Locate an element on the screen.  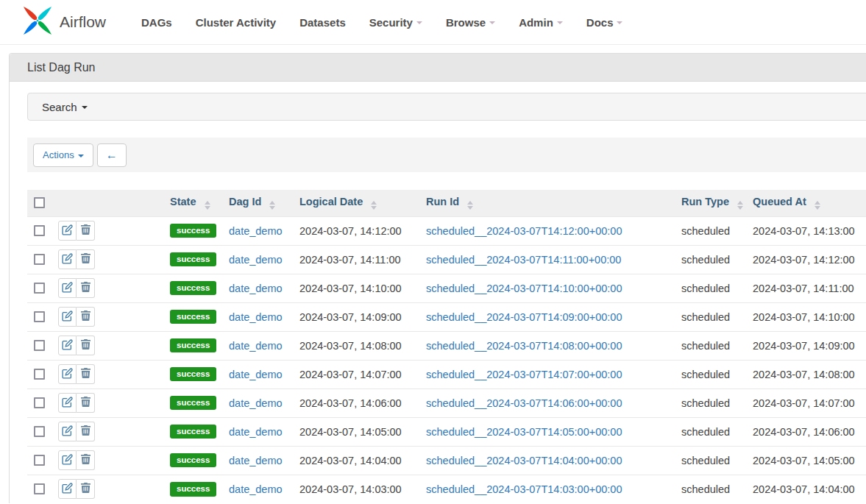
airflow-brand: Airflow is located at coordinates (64, 22).